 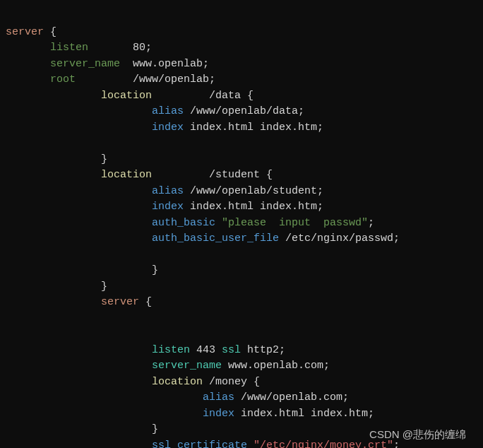 What do you see at coordinates (206, 350) in the screenshot?
I see `listen-443: 443` at bounding box center [206, 350].